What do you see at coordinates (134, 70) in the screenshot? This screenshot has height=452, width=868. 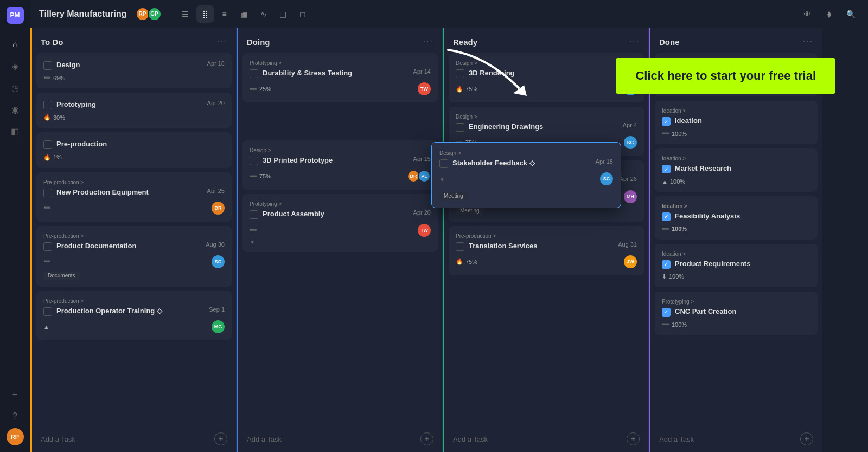 I see `task-card-design: Design Apr 18 ➖ 69%` at bounding box center [134, 70].